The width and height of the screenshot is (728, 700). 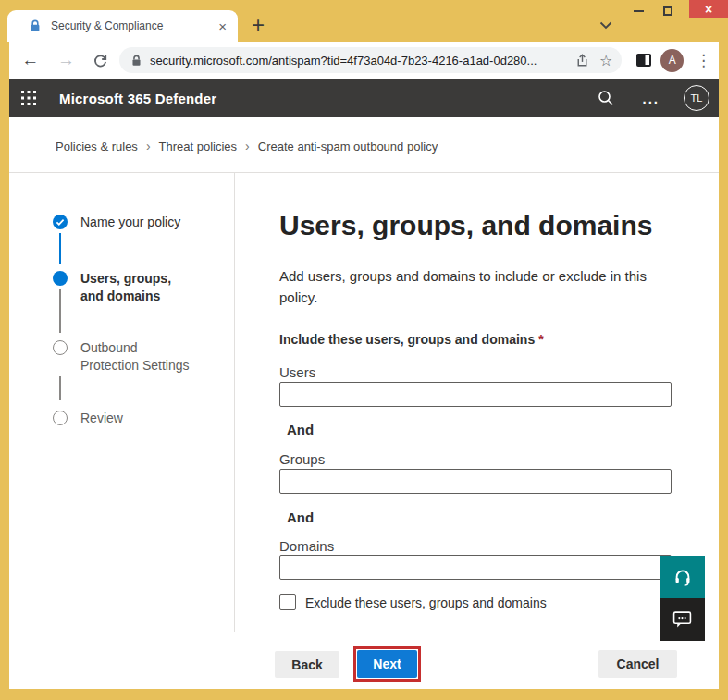 What do you see at coordinates (35, 26) in the screenshot?
I see `tab-favicon-lock-icon` at bounding box center [35, 26].